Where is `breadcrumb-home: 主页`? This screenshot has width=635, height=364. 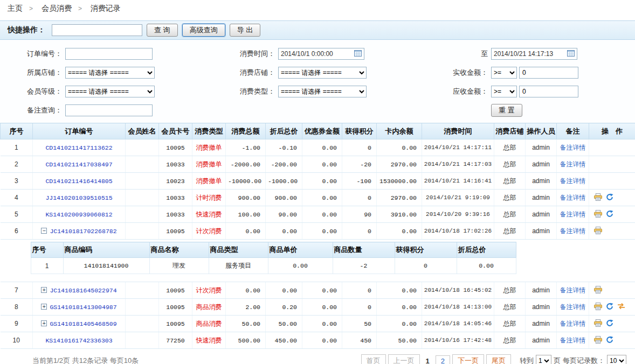
breadcrumb-home: 主页 is located at coordinates (15, 8).